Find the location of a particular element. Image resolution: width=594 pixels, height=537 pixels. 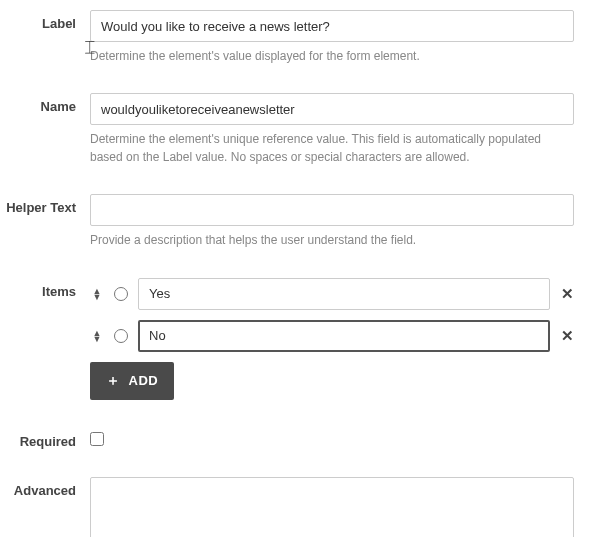

add-button-label: ADD is located at coordinates (144, 380).